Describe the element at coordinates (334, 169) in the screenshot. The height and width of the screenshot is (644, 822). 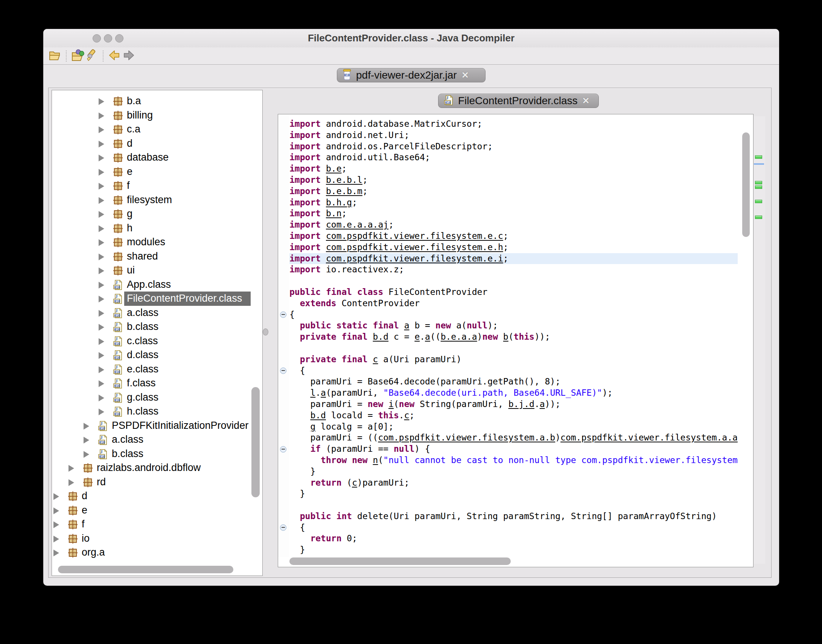
I see `code-link: b.e` at that location.